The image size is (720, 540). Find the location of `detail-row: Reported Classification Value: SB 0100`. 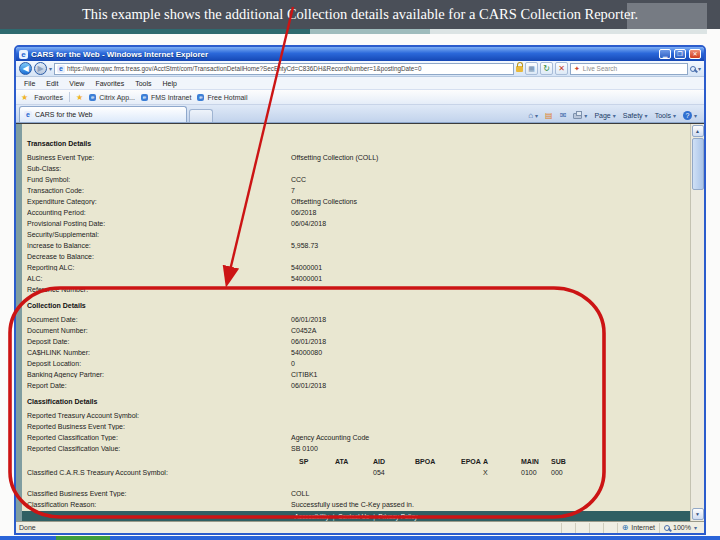

detail-row: Reported Classification Value: SB 0100 is located at coordinates (354, 448).